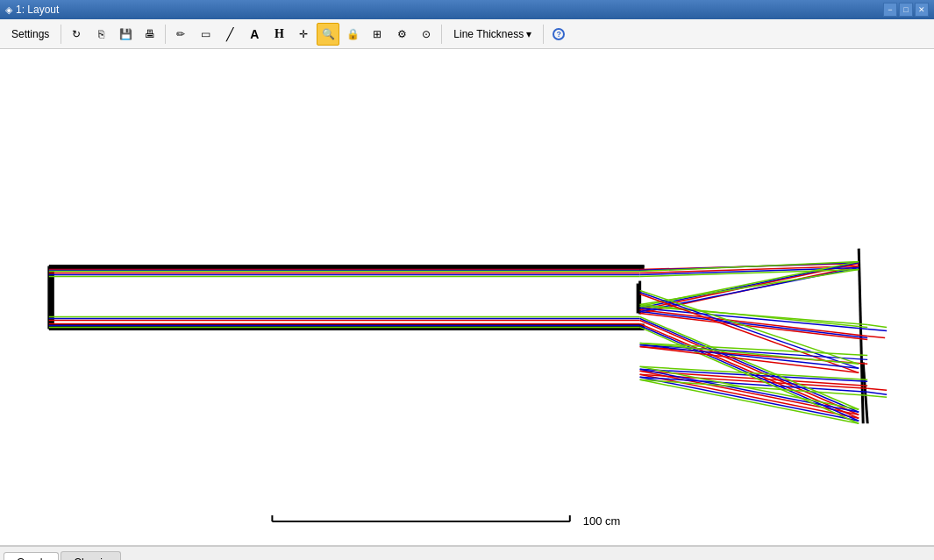 The image size is (934, 560). Describe the element at coordinates (303, 34) in the screenshot. I see `move-icon: ✛` at that location.